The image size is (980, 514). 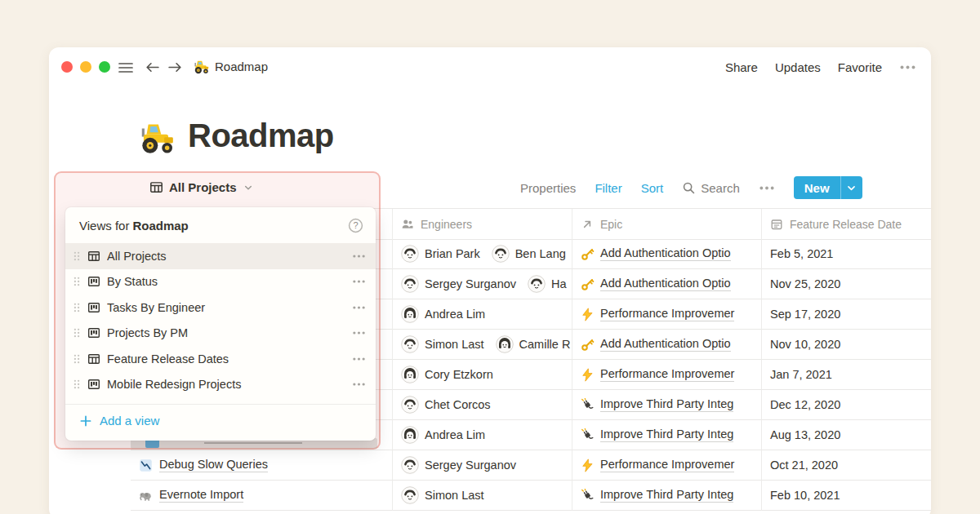 What do you see at coordinates (214, 465) in the screenshot?
I see `project-page-link: Debug Slow Queries` at bounding box center [214, 465].